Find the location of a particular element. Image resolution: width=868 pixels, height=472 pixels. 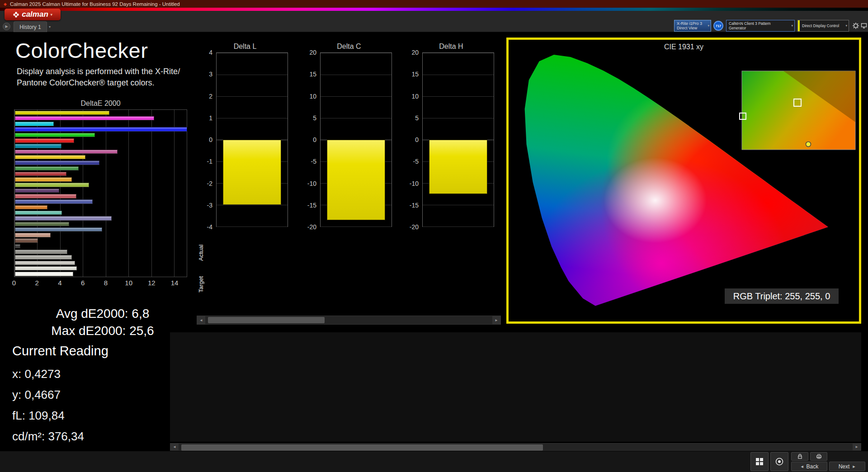

axis-tick-label: 4 is located at coordinates (60, 283).